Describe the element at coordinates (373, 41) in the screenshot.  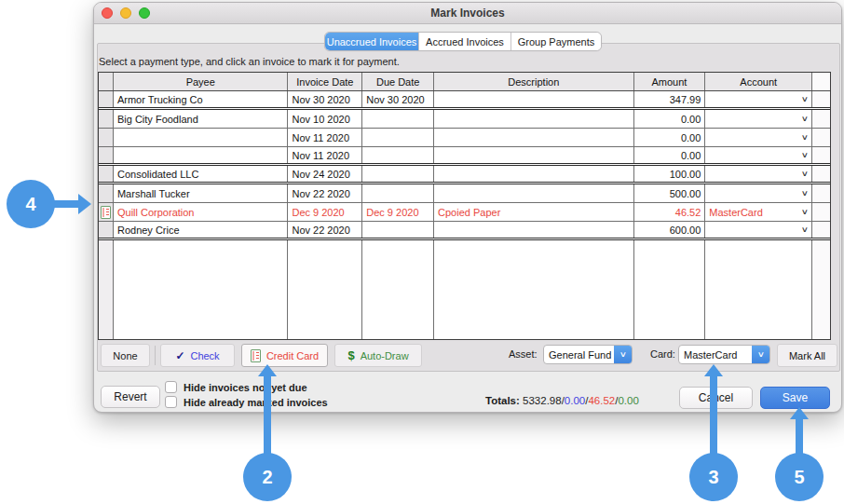
I see `tab-unaccrued-invoices: Unaccrued Invoices` at that location.